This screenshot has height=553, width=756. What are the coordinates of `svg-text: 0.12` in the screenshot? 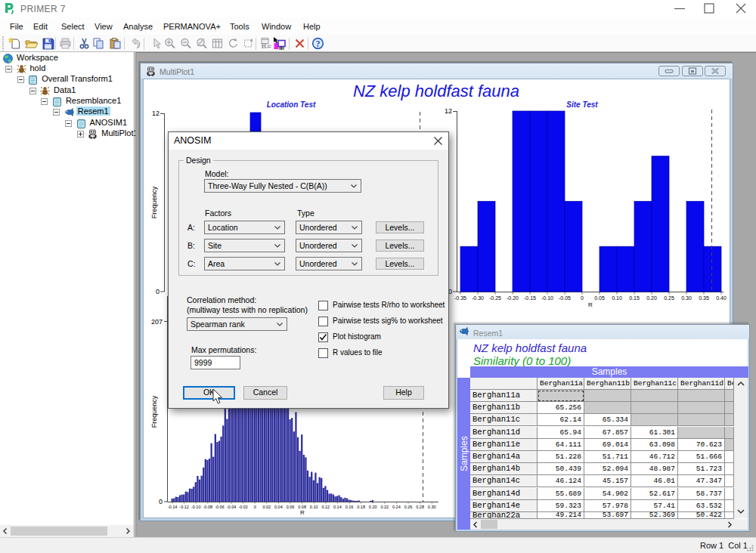 It's located at (325, 507).